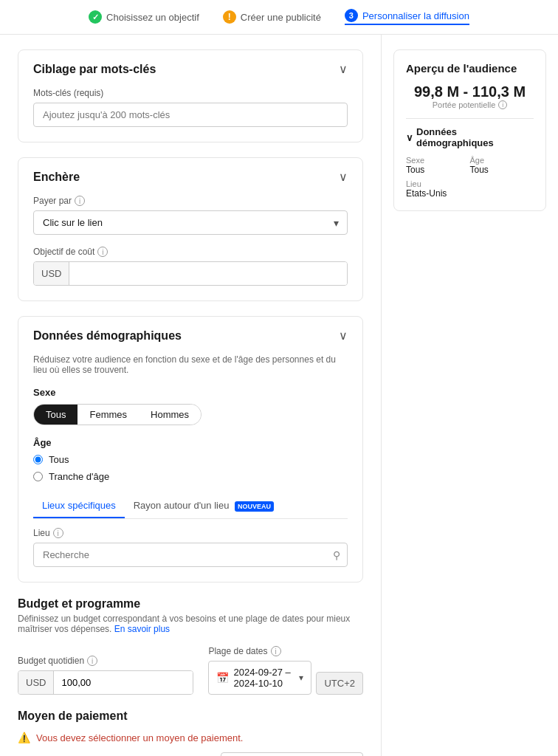 The width and height of the screenshot is (558, 756). What do you see at coordinates (469, 96) in the screenshot?
I see `audience-reach: 99,8 M - 110,3 M Portée potentielle i` at bounding box center [469, 96].